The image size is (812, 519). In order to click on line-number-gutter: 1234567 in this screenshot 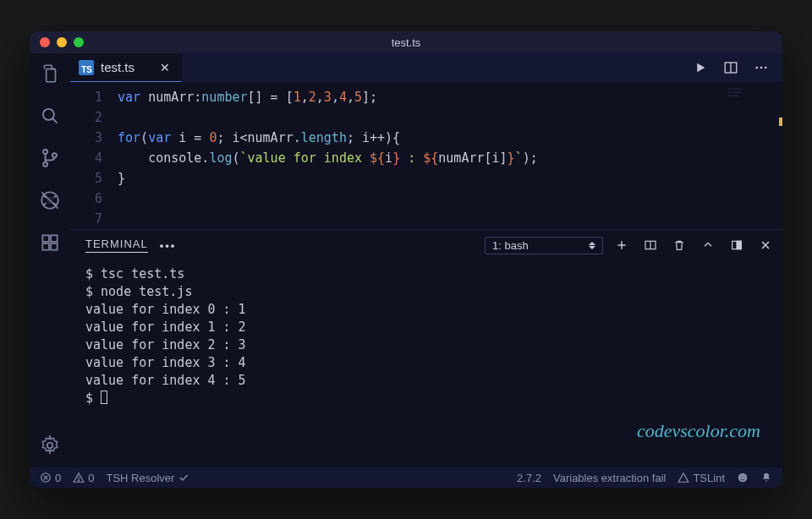, I will do `click(94, 158)`.